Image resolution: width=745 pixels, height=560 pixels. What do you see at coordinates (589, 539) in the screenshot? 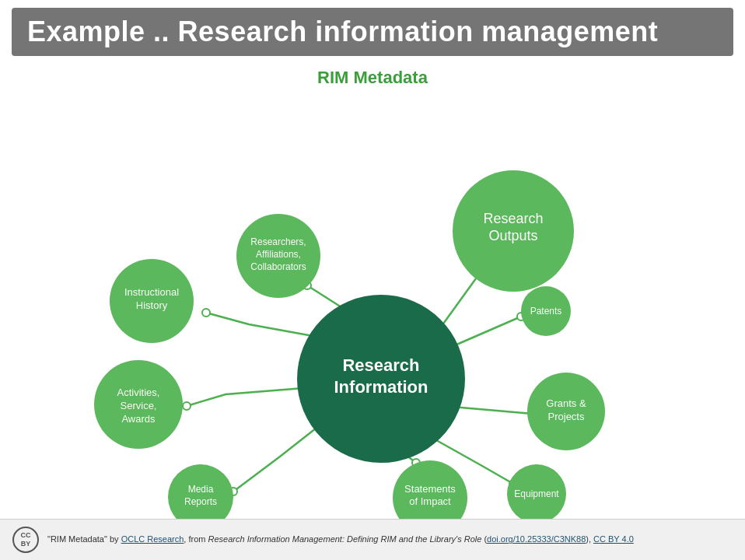
I see `footer-text-close-paren: ),` at bounding box center [589, 539].